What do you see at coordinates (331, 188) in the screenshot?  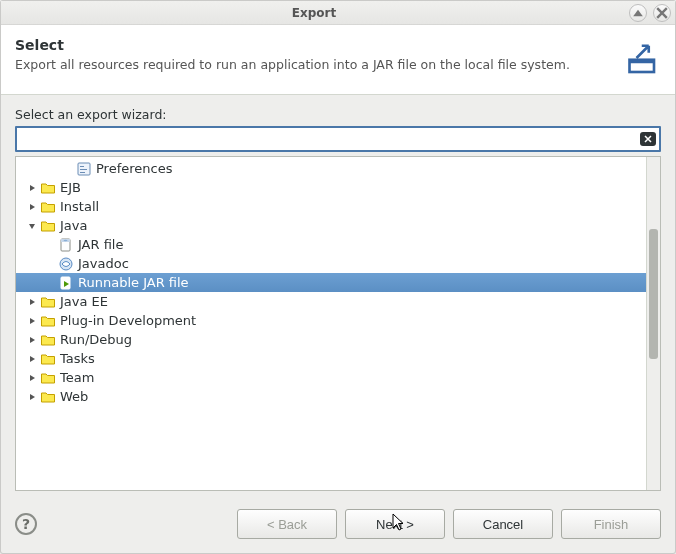 I see `tree-item: EJB` at bounding box center [331, 188].